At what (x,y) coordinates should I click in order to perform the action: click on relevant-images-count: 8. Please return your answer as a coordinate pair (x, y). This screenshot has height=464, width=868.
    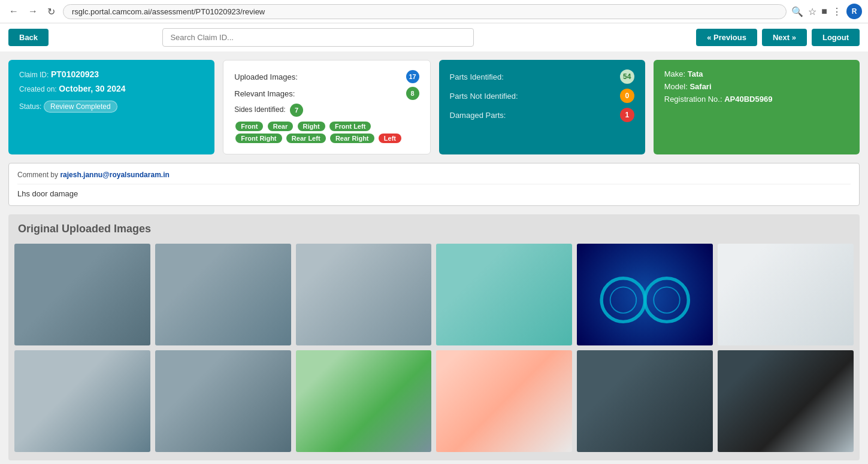
    Looking at the image, I should click on (413, 93).